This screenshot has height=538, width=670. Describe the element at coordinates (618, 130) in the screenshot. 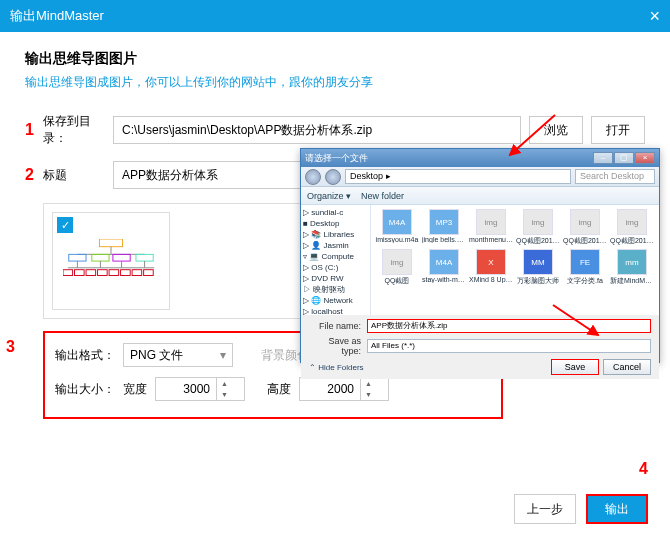

I see `open-button: 打开` at that location.